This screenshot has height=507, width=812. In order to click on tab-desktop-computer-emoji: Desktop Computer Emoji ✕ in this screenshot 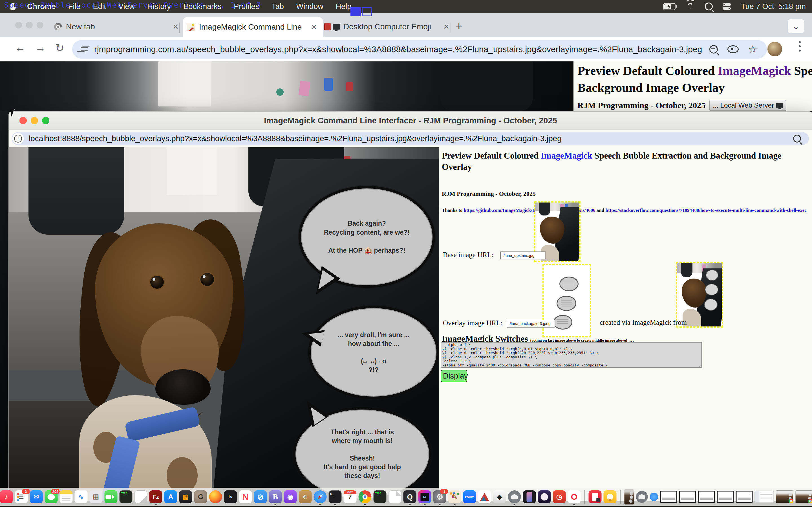, I will do `click(388, 27)`.